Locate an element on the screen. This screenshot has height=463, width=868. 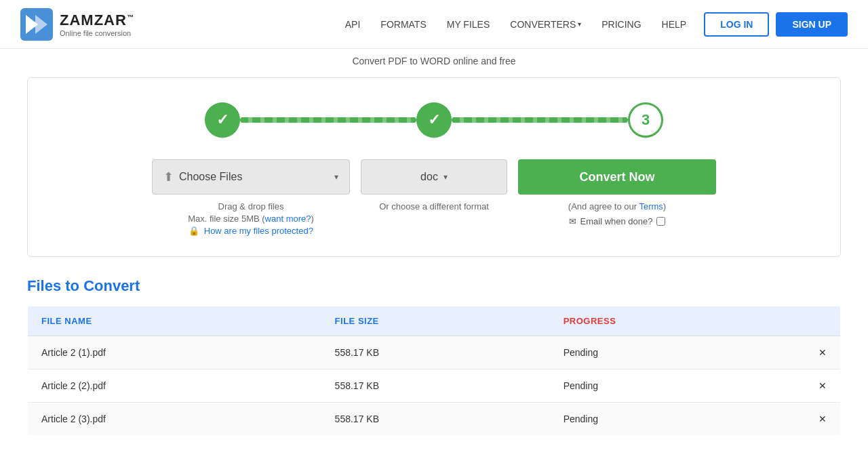
choose-files-chevron-icon: ▾ is located at coordinates (336, 177).